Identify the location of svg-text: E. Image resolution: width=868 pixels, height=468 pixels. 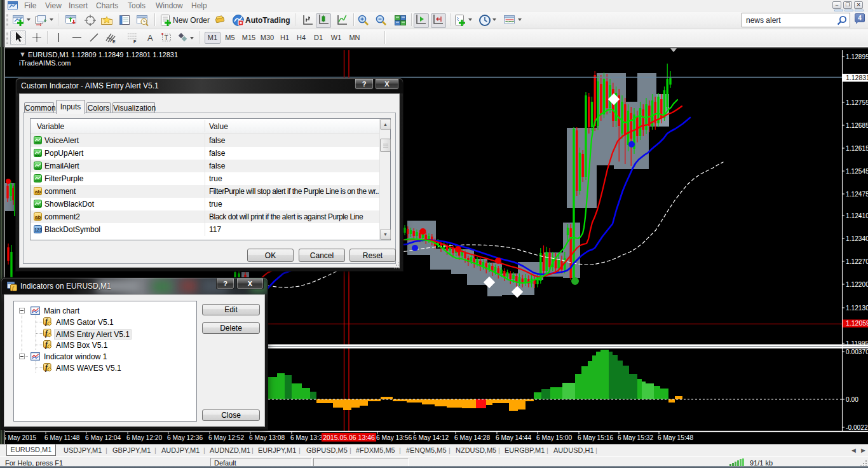
(114, 42).